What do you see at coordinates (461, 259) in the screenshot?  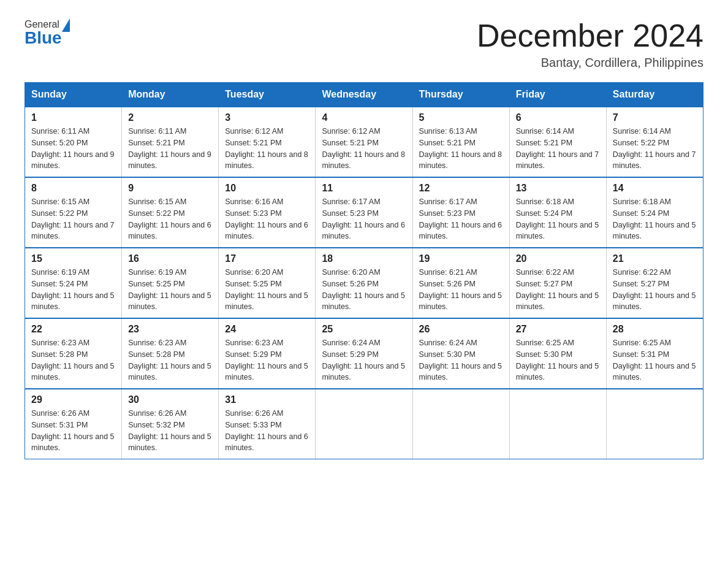 I see `day-number: 19` at bounding box center [461, 259].